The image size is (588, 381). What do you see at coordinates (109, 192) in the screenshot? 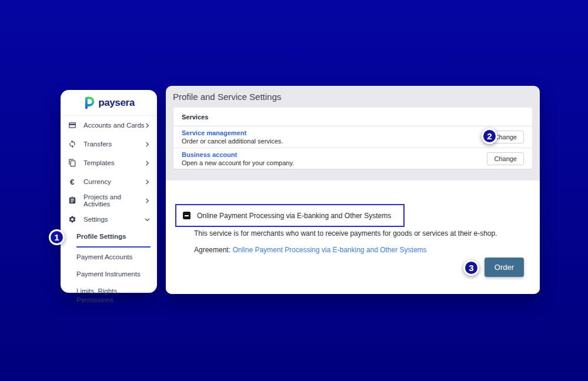
I see `sidebar: paysera Accounts and Cards Transfers` at bounding box center [109, 192].